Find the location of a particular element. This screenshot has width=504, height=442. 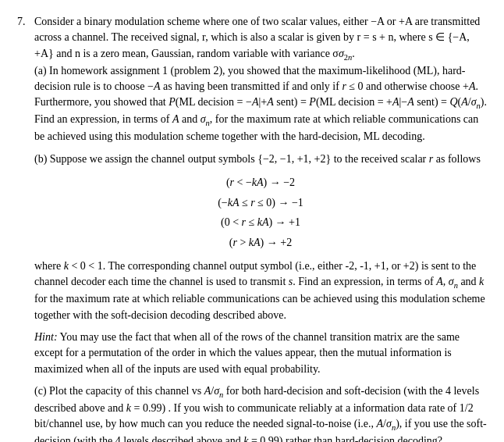

part-c: (c) Plot the capacity of this channel vs… is located at coordinates (261, 412).